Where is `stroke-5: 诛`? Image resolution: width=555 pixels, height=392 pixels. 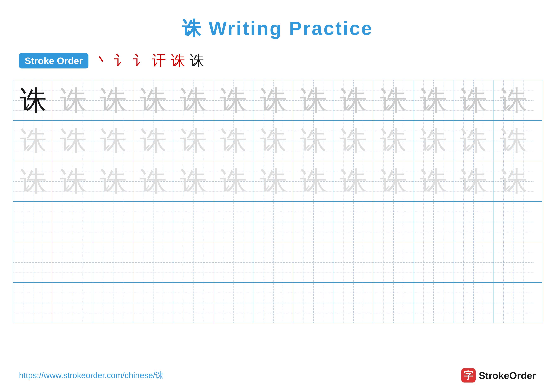 stroke-5: 诛 is located at coordinates (178, 61).